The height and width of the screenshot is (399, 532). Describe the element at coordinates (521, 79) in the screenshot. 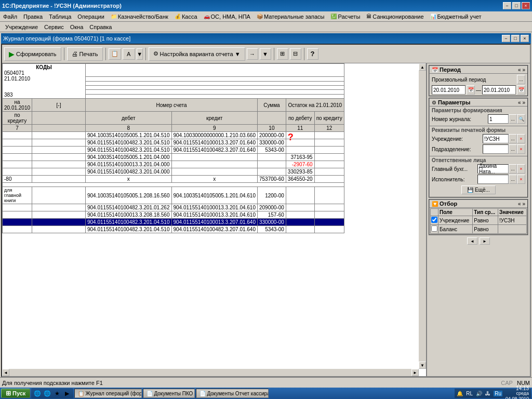

I see `period-type-btn: ...` at that location.